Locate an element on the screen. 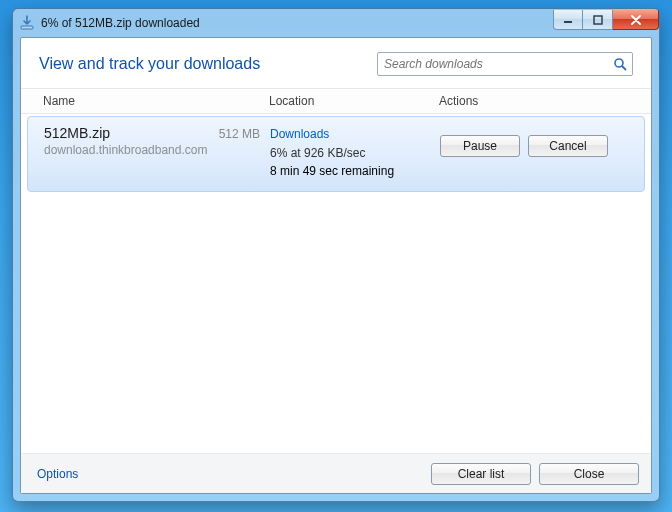  download-progress: 6% at 926 KB/sec is located at coordinates (355, 154).